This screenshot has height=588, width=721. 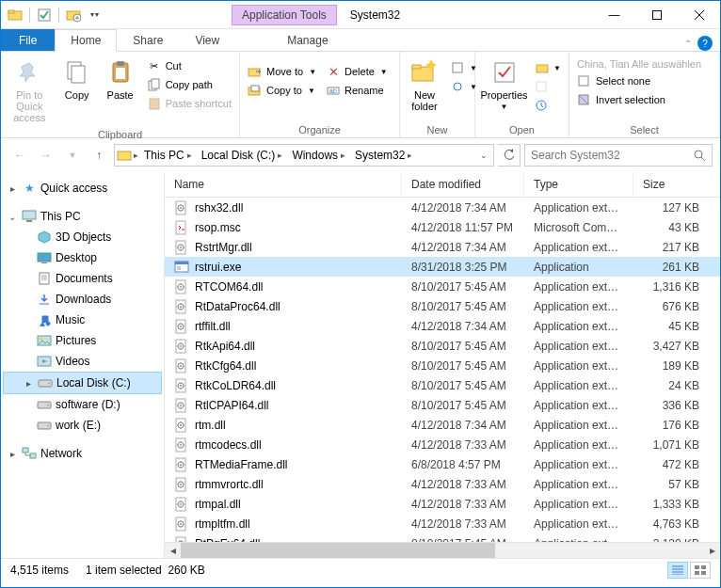 What do you see at coordinates (639, 81) in the screenshot?
I see `select-none-button: Select none` at bounding box center [639, 81].